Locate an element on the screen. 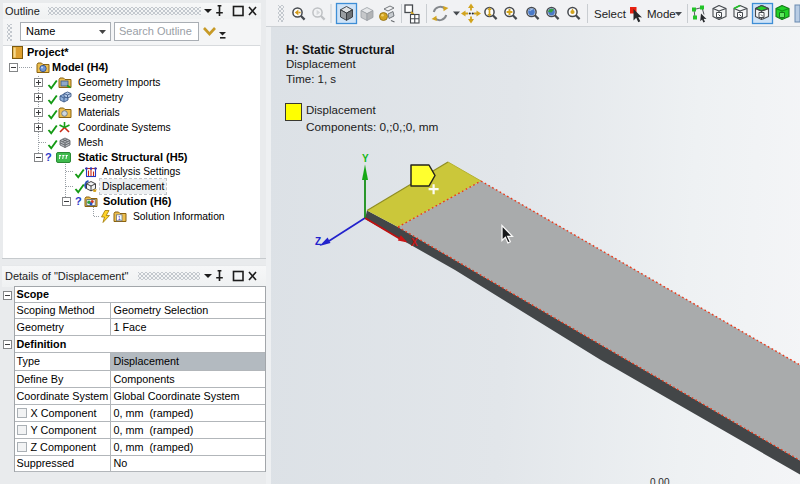  svg-text: 1 is located at coordinates (120, 218).